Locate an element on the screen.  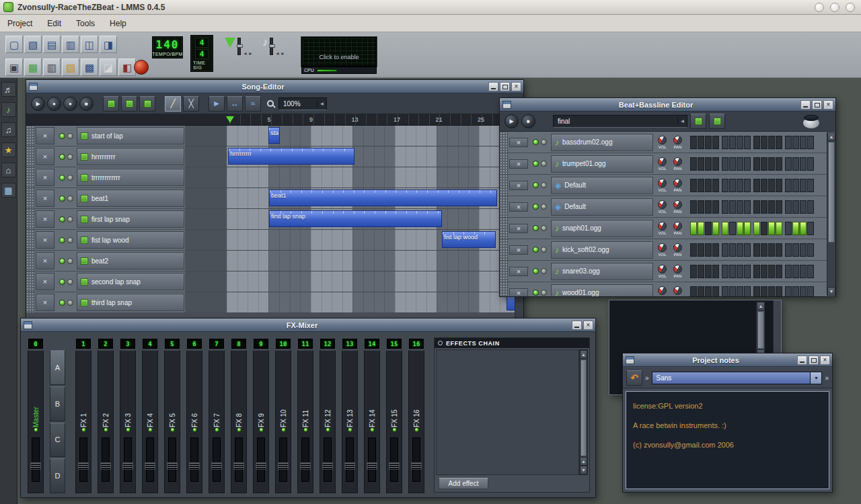
scroll-up2-button: ▲ is located at coordinates (584, 461).